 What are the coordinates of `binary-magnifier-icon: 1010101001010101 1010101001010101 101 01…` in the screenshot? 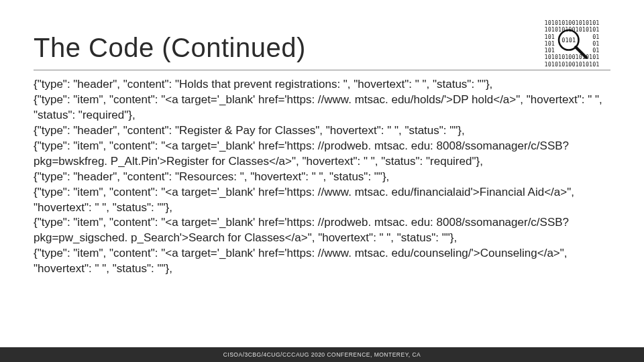 It's located at (572, 44).